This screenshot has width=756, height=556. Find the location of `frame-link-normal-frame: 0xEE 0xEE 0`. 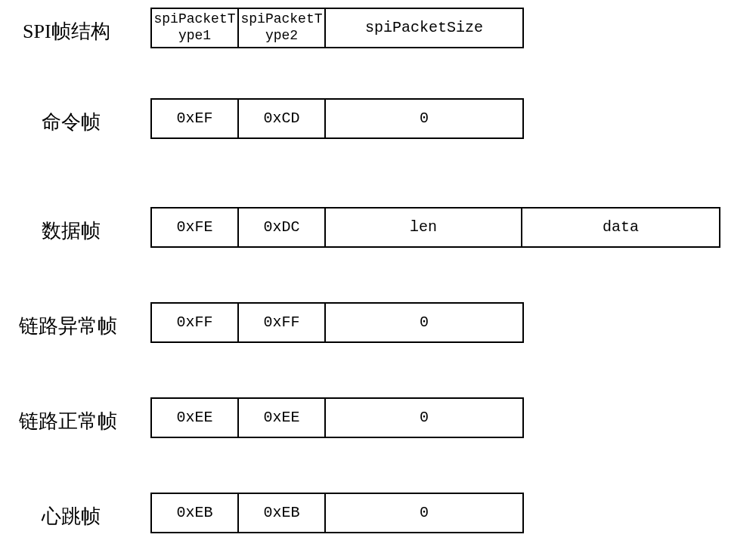

frame-link-normal-frame: 0xEE 0xEE 0 is located at coordinates (337, 418).